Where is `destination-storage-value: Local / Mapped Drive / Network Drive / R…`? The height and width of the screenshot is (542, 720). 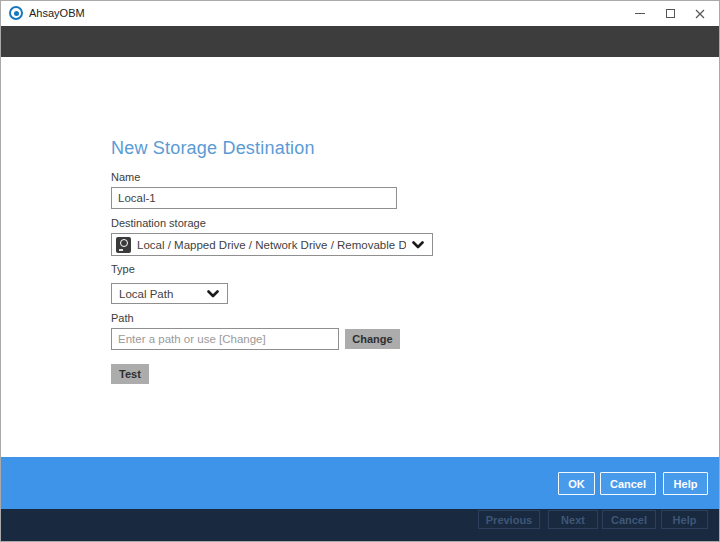
destination-storage-value: Local / Mapped Drive / Network Drive / R… is located at coordinates (272, 245).